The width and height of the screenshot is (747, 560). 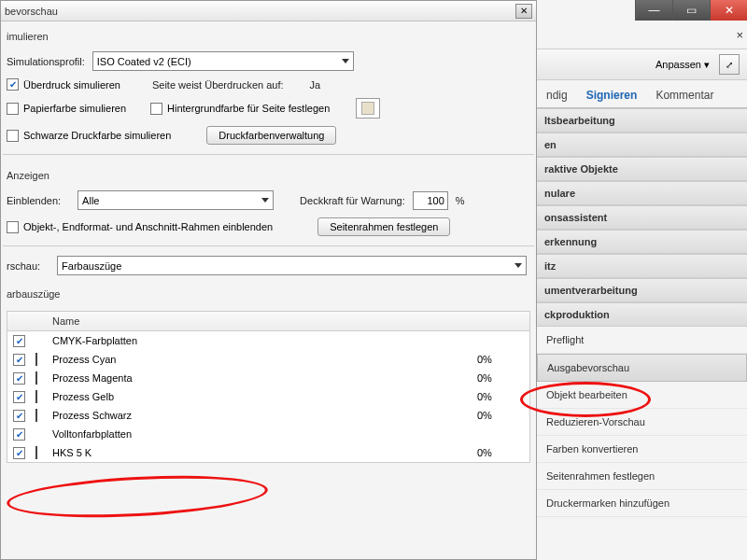 I want to click on section-header: ckproduktion, so click(x=642, y=315).